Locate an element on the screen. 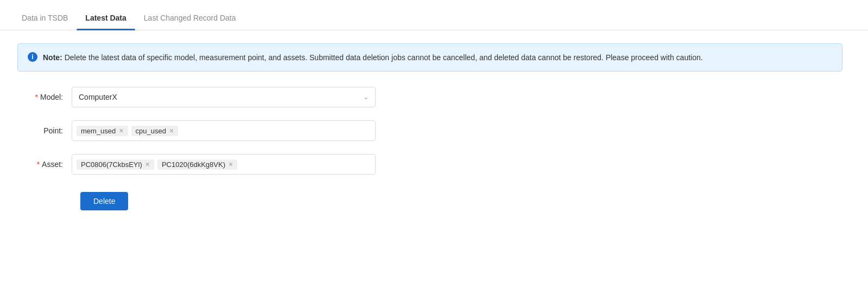 The height and width of the screenshot is (289, 868). model-select-value: ComputerX is located at coordinates (98, 97).